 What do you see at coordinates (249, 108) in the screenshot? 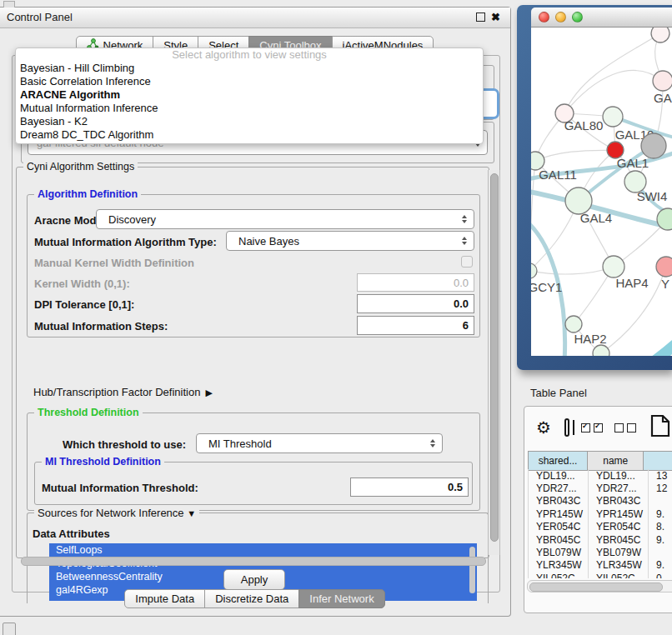
I see `dropdown-item: Mutual Information Inference` at bounding box center [249, 108].